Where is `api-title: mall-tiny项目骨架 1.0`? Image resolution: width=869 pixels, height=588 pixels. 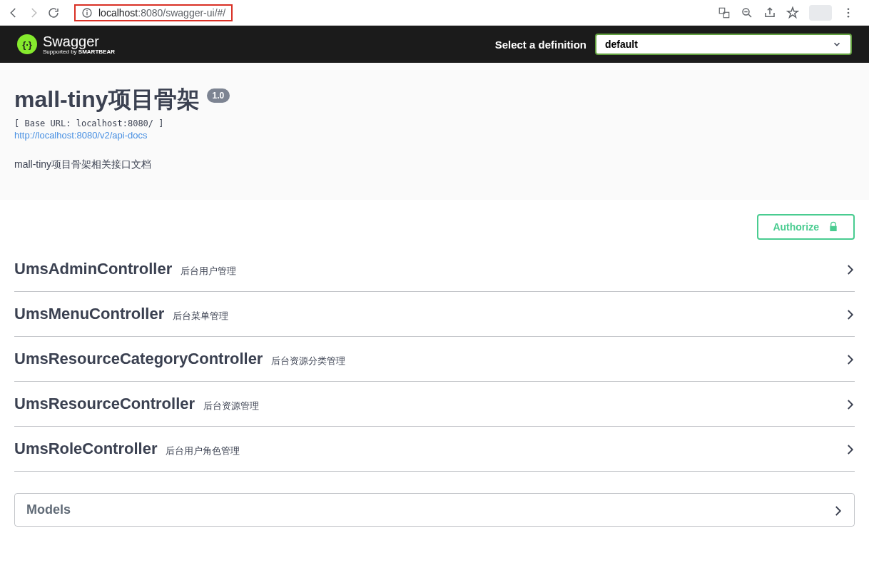
api-title: mall-tiny项目骨架 1.0 is located at coordinates (122, 100).